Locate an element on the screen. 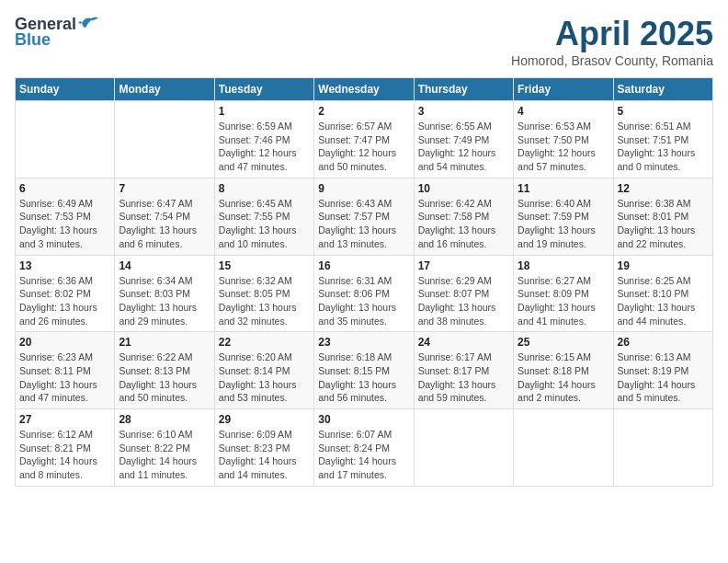 The width and height of the screenshot is (728, 563). calendar-cell: 20Sunrise: 6:23 AM Sunset: 8:11 PM Dayli… is located at coordinates (65, 371).